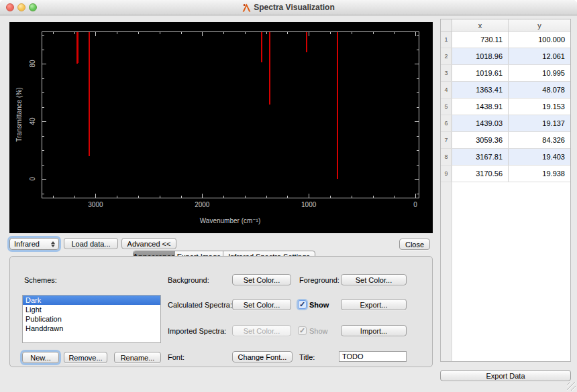  Describe the element at coordinates (506, 25) in the screenshot. I see `table-header: x y` at that location.